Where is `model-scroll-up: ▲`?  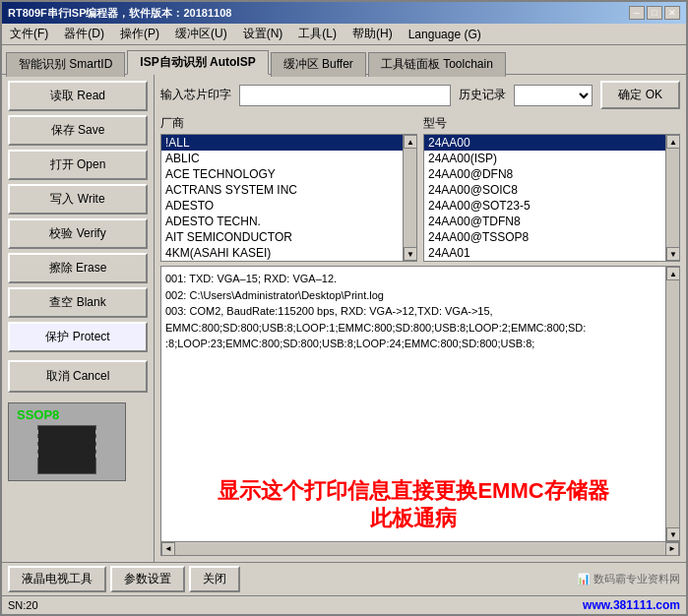 model-scroll-up: ▲ is located at coordinates (673, 142).